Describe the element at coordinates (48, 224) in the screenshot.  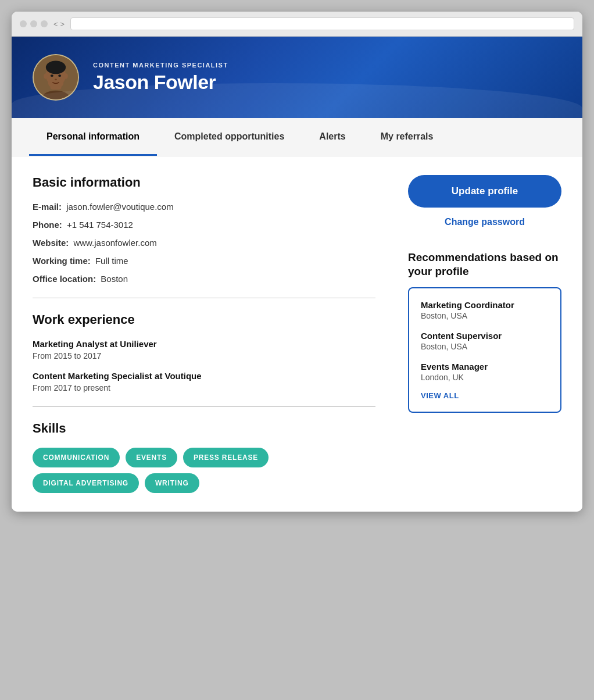
I see `phone-label: Phone:` at that location.